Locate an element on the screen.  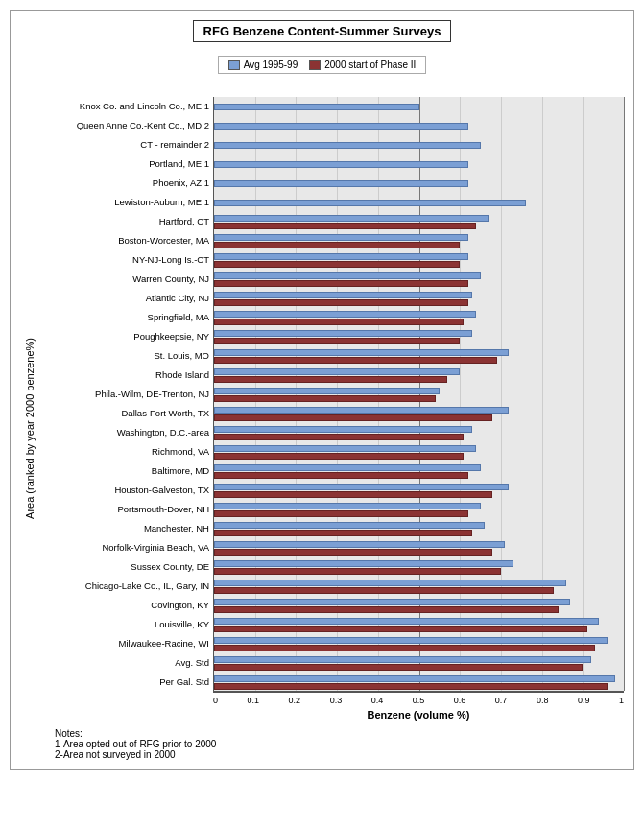
legend-item-2: 2000 start of Phase II is located at coordinates (363, 65).